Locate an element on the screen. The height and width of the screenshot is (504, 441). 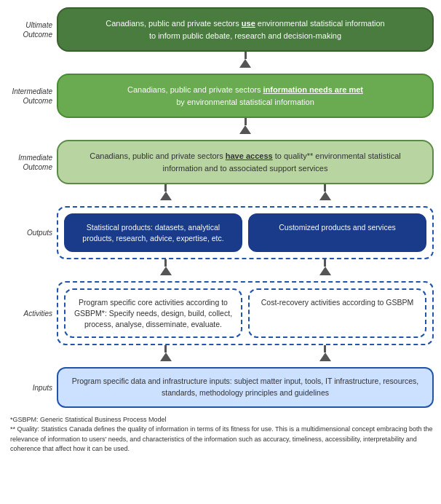
inputs-content: Program specific data and infrastructure… is located at coordinates (245, 387).